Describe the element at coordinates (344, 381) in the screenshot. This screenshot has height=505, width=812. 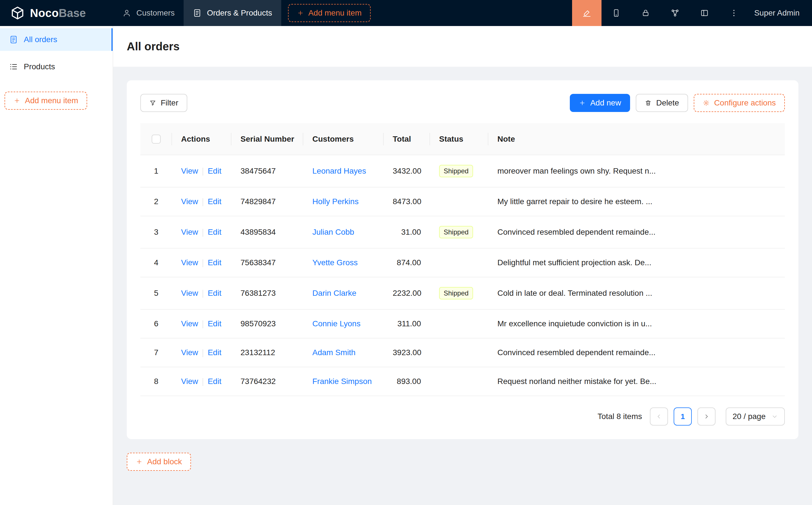
I see `customer-cell: Frankie Simpson` at that location.